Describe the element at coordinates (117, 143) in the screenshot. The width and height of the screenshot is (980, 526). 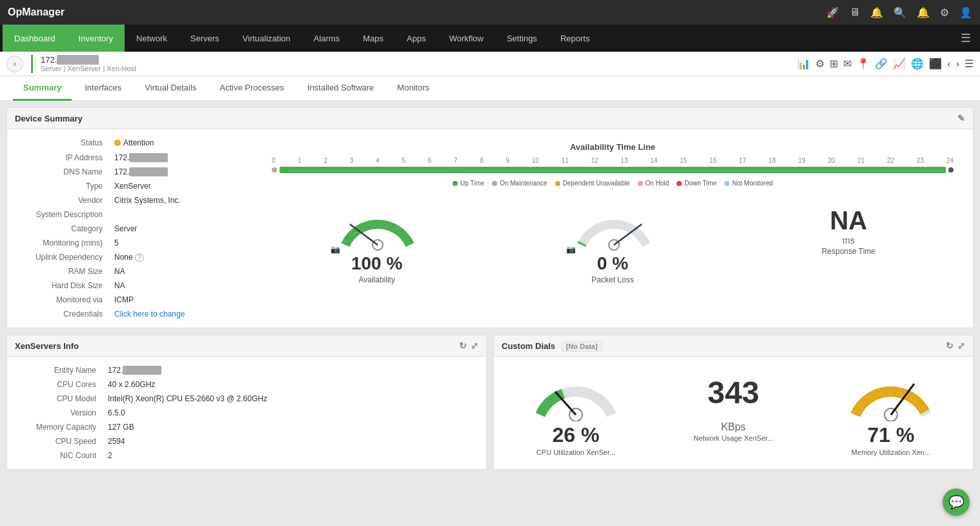
I see `status-dot` at that location.